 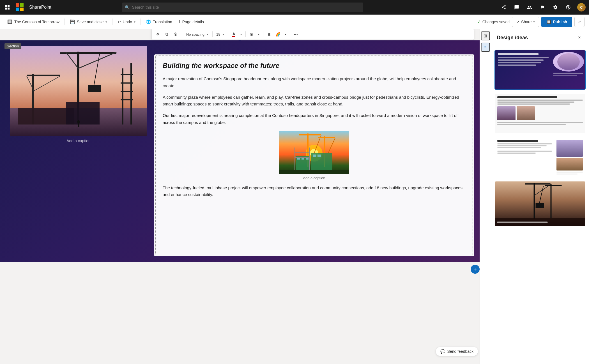 What do you see at coordinates (106, 22) in the screenshot?
I see `save-close-chevron: ▾` at bounding box center [106, 22].